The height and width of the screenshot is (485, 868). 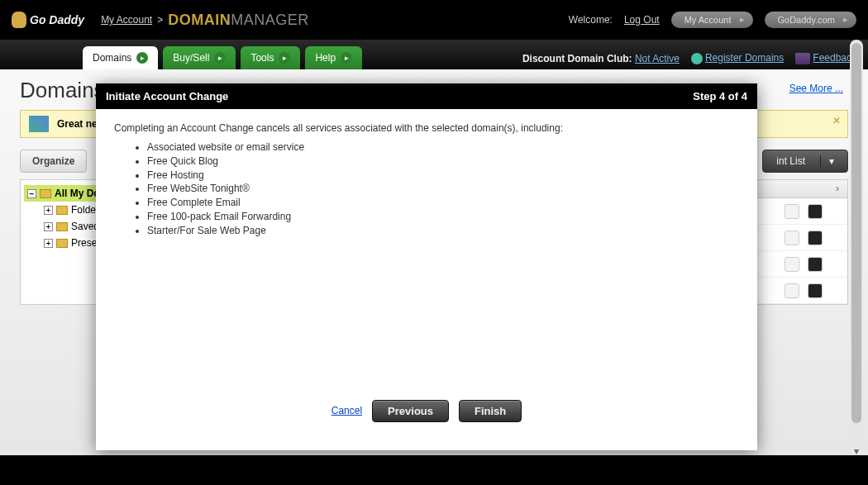 I want to click on previous-button: Previous, so click(x=410, y=411).